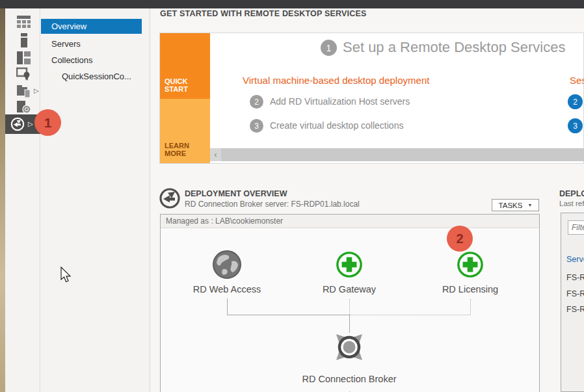  I want to click on callout-2-badge: 2, so click(460, 239).